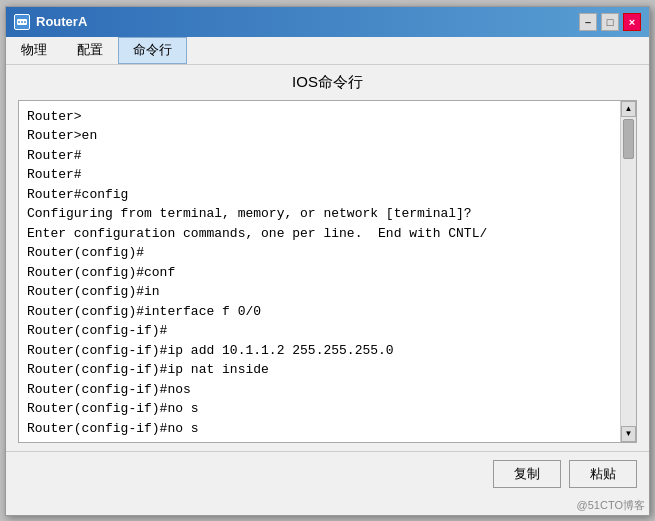 Image resolution: width=655 pixels, height=521 pixels. I want to click on page-title: IOS命令行, so click(328, 82).